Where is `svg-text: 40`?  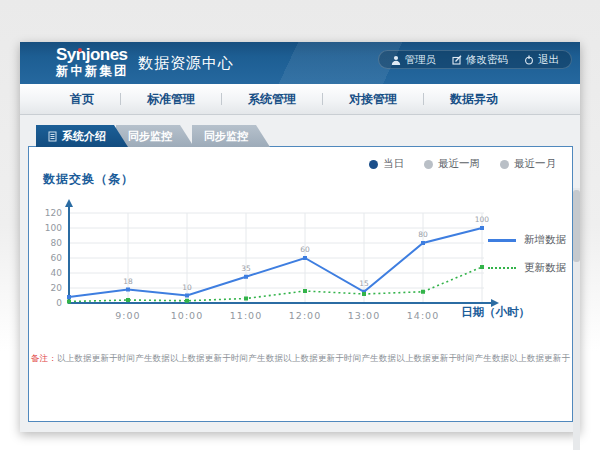 svg-text: 40 is located at coordinates (57, 273).